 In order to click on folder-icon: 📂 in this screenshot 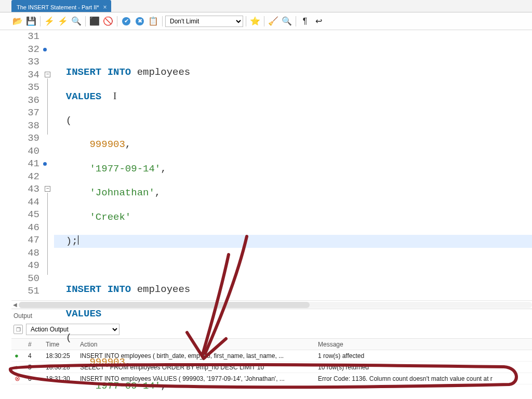, I will do `click(18, 21)`.